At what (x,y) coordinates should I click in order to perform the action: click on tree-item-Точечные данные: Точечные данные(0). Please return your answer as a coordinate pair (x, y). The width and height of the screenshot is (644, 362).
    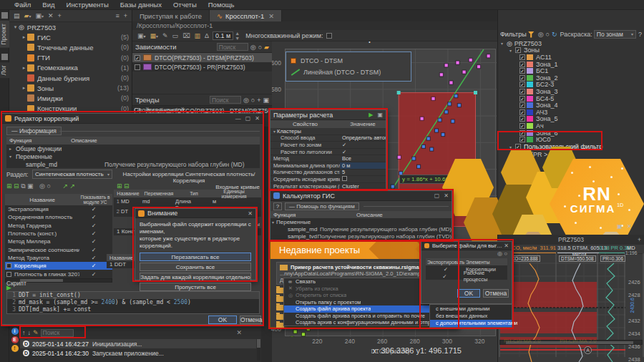
    Looking at the image, I should click on (70, 47).